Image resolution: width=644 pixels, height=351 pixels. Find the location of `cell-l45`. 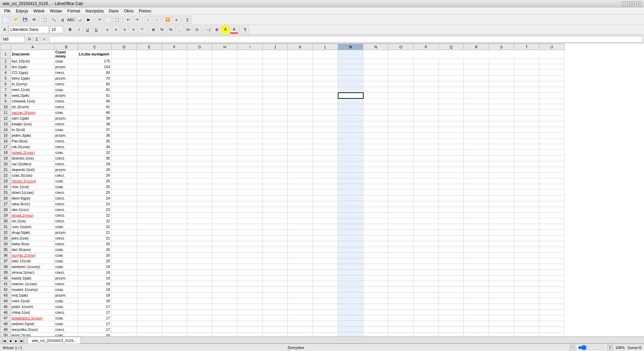

cell-l45 is located at coordinates (325, 307).